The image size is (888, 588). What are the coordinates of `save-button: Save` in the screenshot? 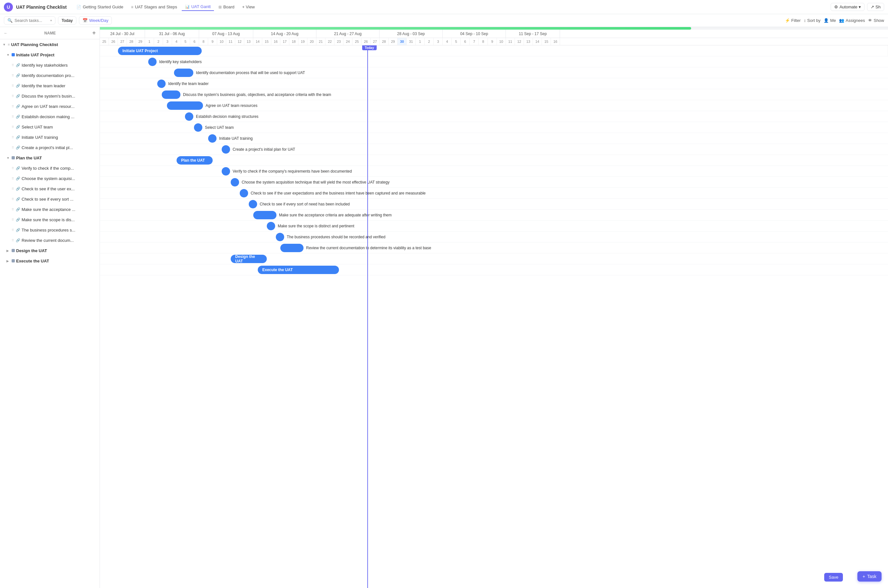 It's located at (834, 578).